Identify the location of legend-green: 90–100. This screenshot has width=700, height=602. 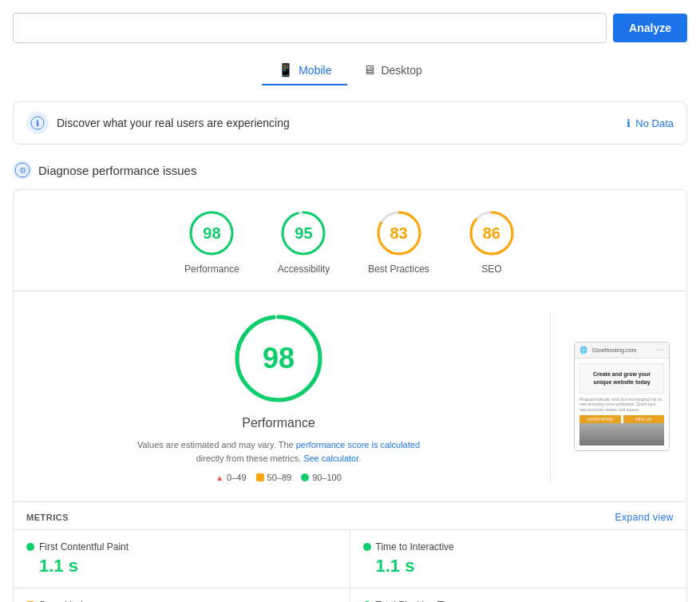
(321, 477).